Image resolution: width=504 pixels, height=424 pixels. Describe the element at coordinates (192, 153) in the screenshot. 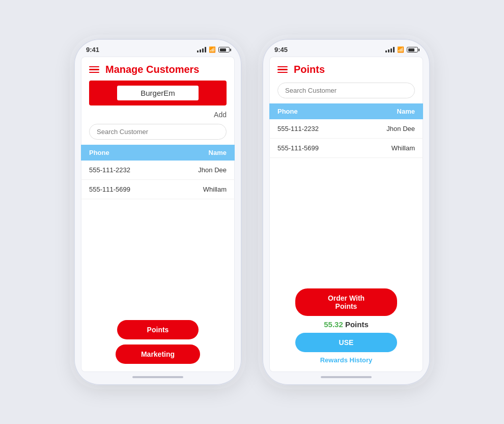

I see `col-name-label-left: Name` at that location.